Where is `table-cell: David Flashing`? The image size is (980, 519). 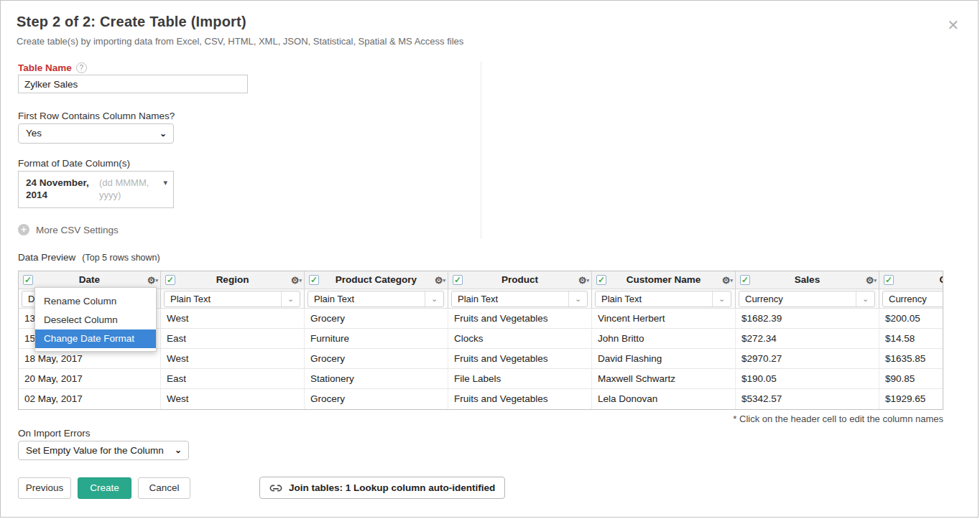 table-cell: David Flashing is located at coordinates (664, 359).